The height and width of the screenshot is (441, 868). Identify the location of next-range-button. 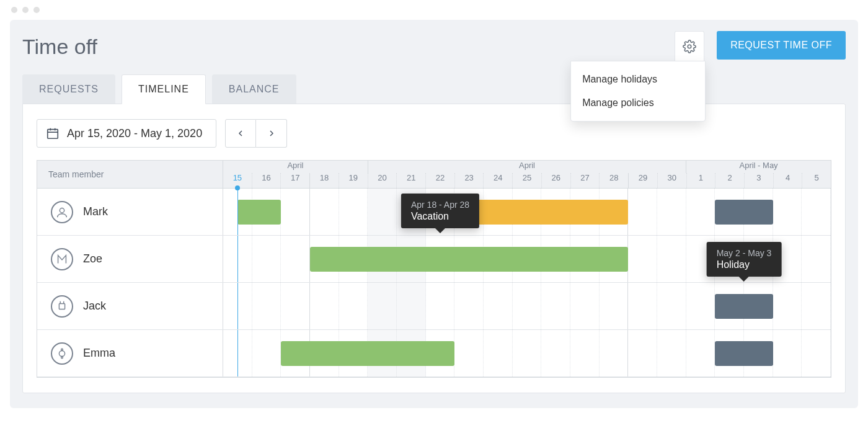
(272, 133).